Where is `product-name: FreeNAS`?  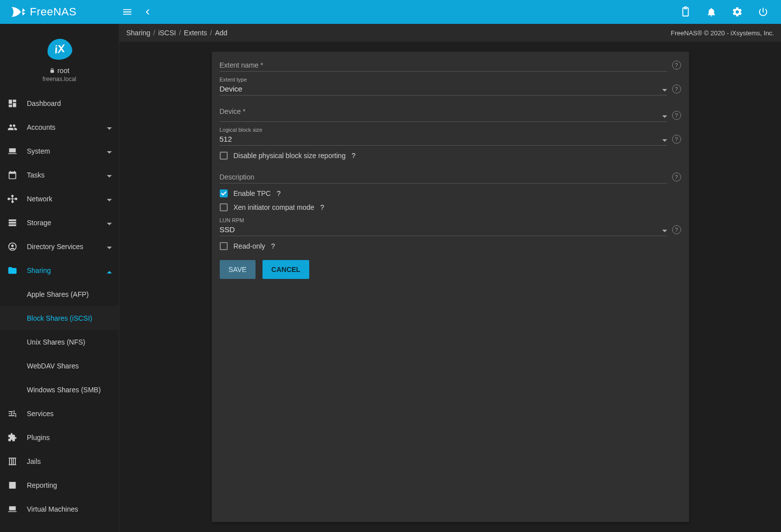
product-name: FreeNAS is located at coordinates (53, 12).